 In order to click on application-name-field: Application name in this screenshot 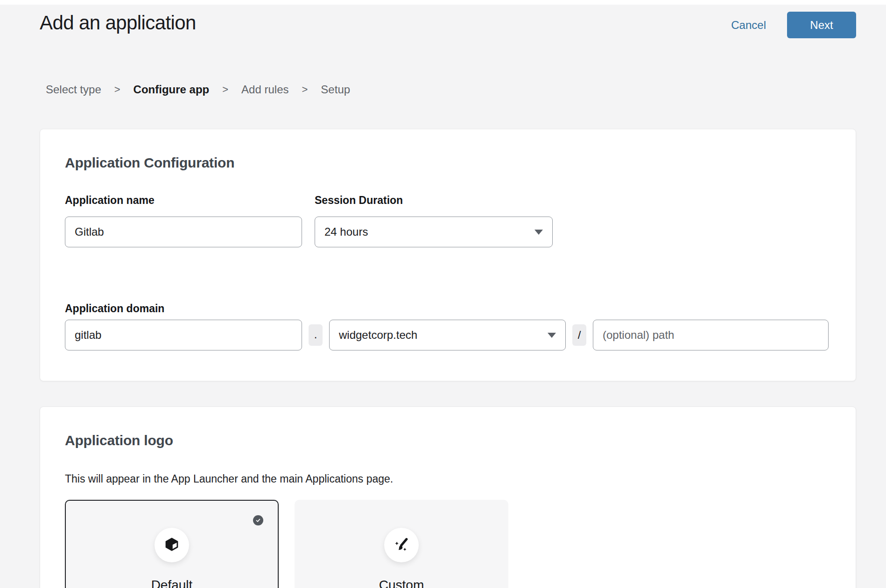, I will do `click(183, 221)`.